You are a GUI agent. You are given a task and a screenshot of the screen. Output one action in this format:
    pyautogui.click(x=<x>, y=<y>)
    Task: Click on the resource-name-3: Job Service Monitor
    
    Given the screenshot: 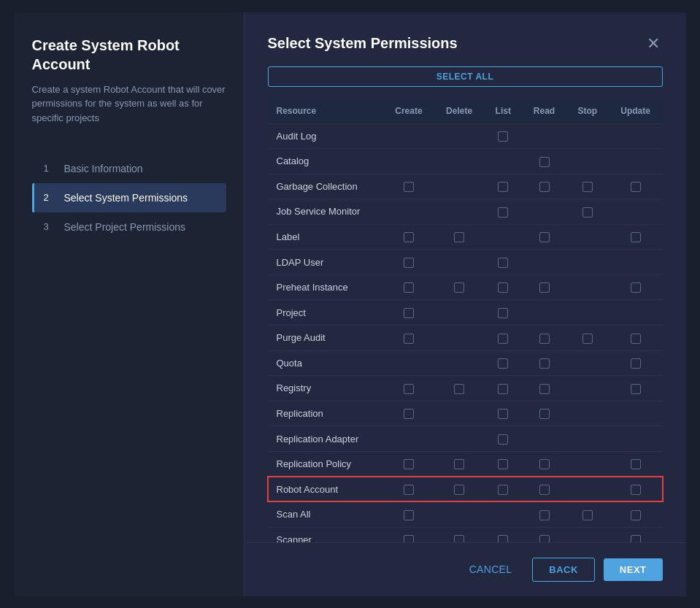 What is the action you would take?
    pyautogui.click(x=326, y=212)
    